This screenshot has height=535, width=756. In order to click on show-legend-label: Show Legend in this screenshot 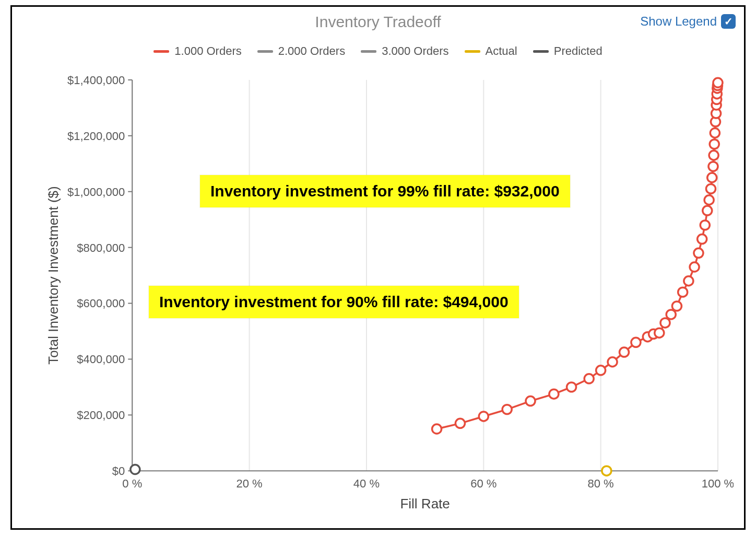, I will do `click(679, 21)`.